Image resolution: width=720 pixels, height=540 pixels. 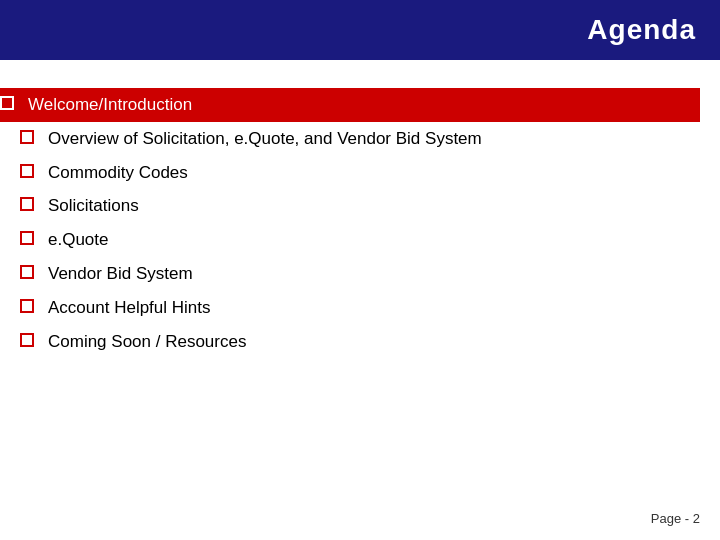 I want to click on list-item: Overview of Solicitation, e.Quote, and V…, so click(x=355, y=139).